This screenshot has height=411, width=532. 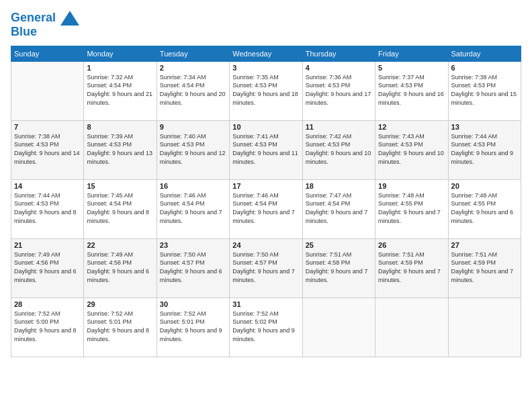 I want to click on day-number: 16, so click(x=193, y=186).